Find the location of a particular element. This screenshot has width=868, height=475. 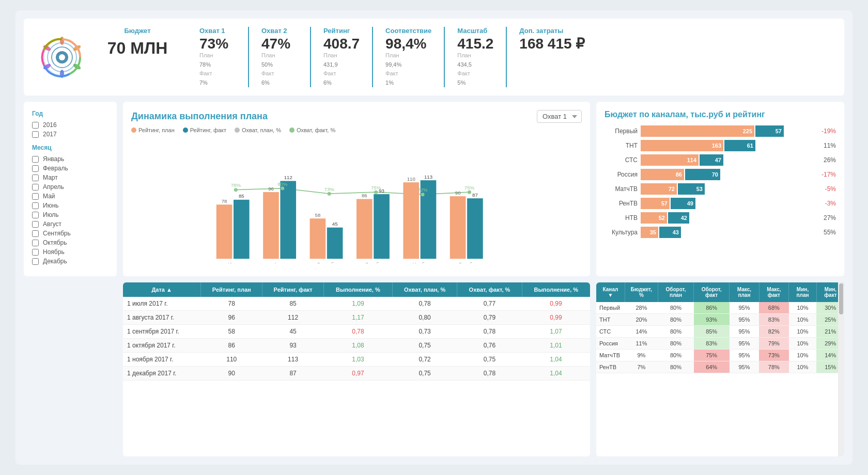

bottom-left-spacer is located at coordinates (70, 370).